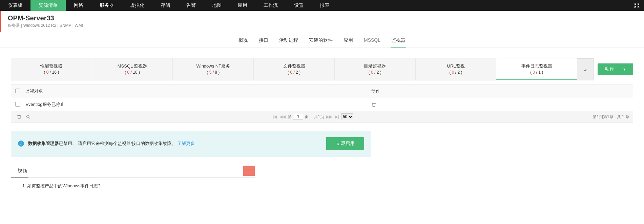  Describe the element at coordinates (19, 117) in the screenshot. I see `delete-selected-icon` at that location.